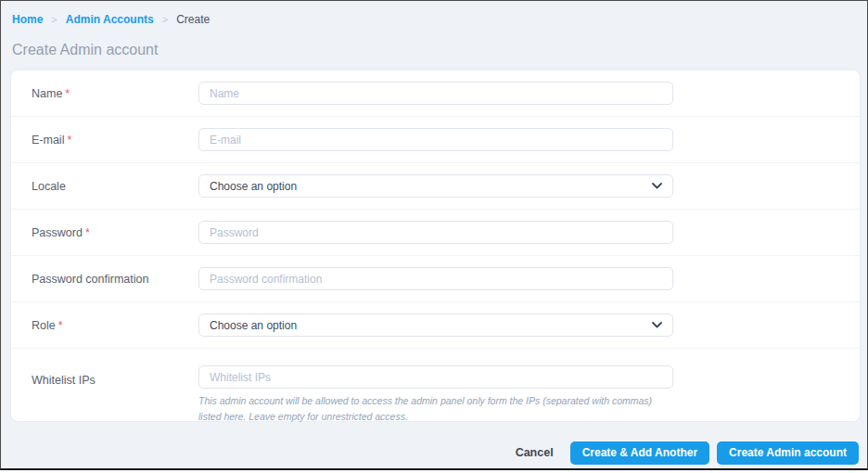  Describe the element at coordinates (436, 185) in the screenshot. I see `locale-select: Choose an option` at that location.